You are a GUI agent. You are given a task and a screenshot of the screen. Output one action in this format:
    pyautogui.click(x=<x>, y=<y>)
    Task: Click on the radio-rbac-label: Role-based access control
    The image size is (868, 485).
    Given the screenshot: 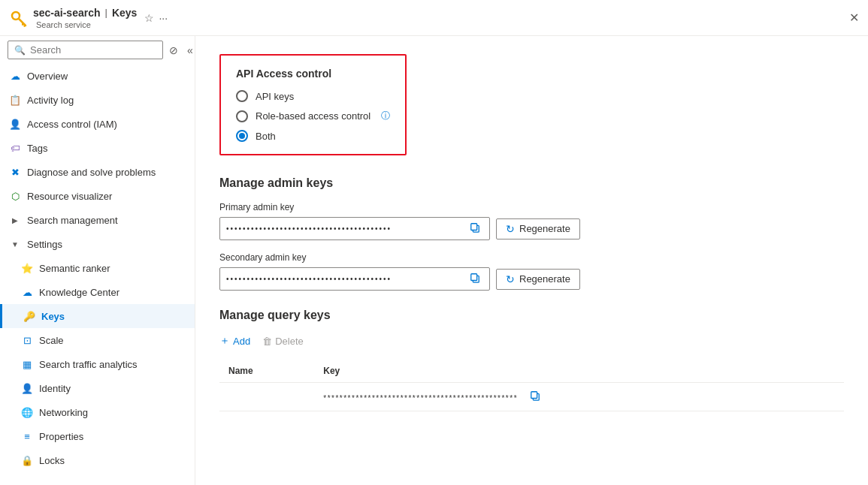 What is the action you would take?
    pyautogui.click(x=313, y=116)
    